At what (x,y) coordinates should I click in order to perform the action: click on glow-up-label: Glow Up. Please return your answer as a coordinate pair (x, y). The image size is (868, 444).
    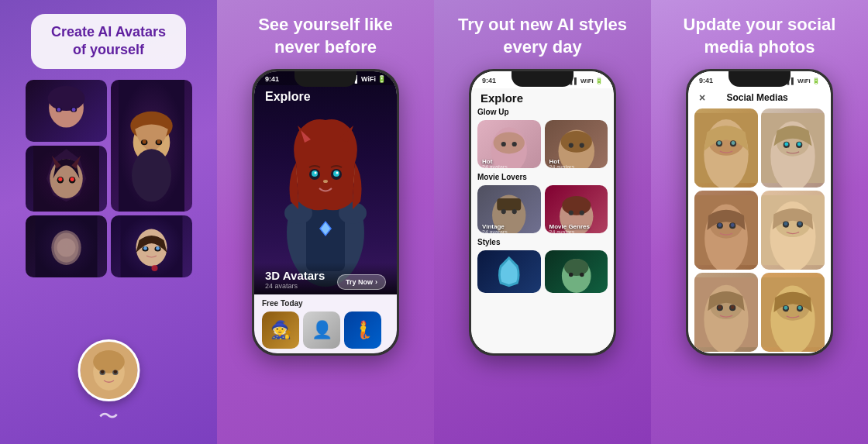
    Looking at the image, I should click on (542, 112).